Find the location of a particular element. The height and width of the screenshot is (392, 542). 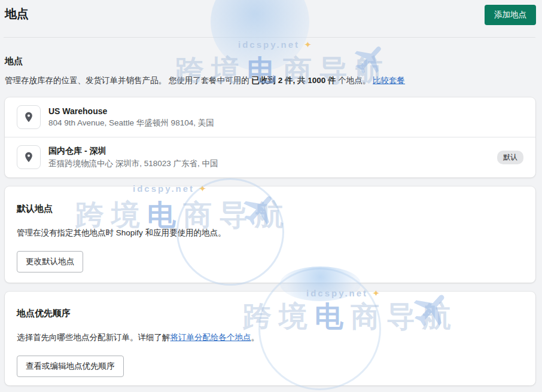

view-edit-priority-button: 查看或编辑地点优先顺序 is located at coordinates (71, 366).